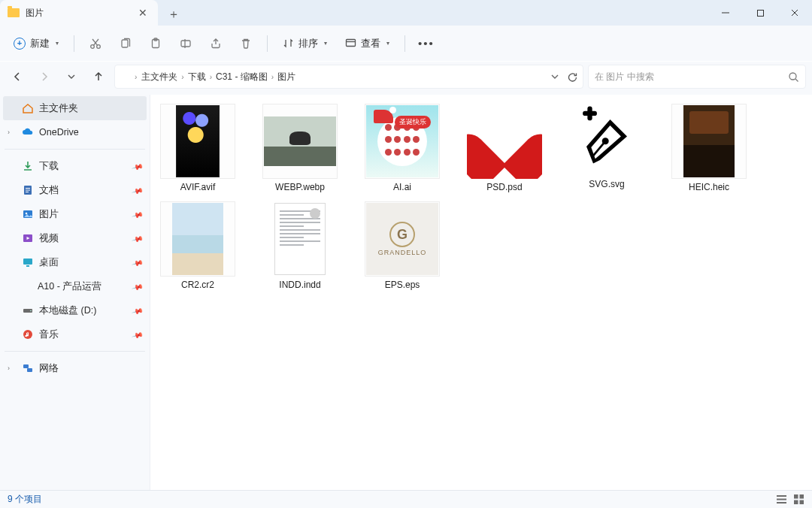 Image resolution: width=812 pixels, height=508 pixels. Describe the element at coordinates (692, 77) in the screenshot. I see `search-input` at that location.